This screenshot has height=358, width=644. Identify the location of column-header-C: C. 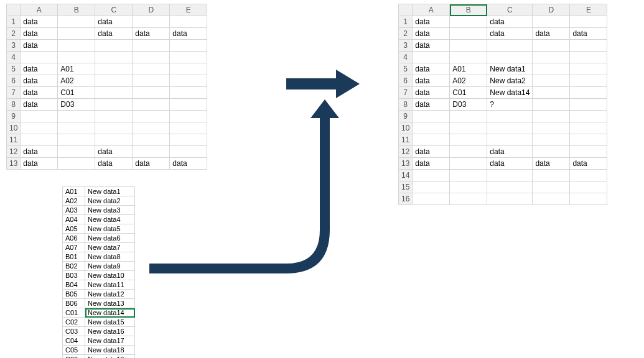
(114, 10).